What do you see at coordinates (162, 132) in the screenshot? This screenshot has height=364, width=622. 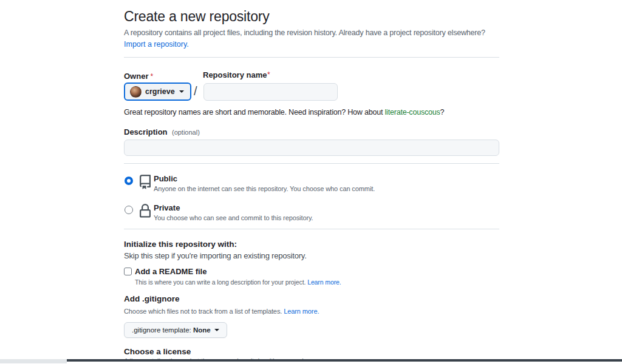 I see `description-label-row: Description (optional)` at bounding box center [162, 132].